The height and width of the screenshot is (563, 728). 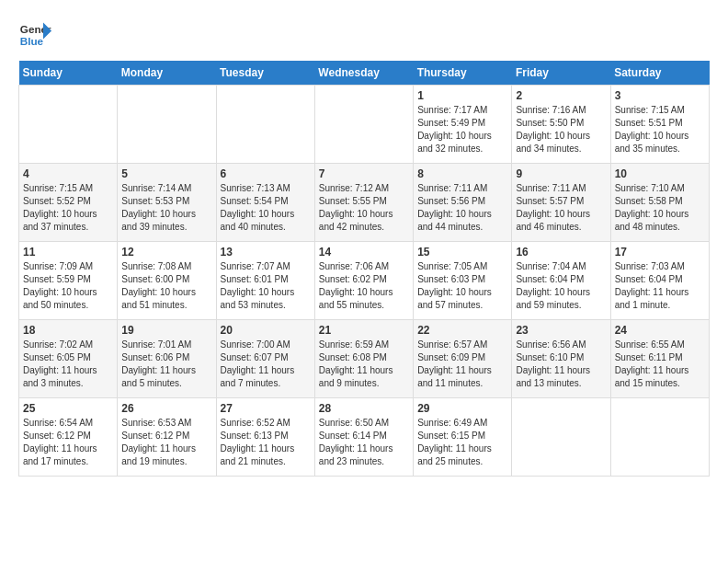 What do you see at coordinates (462, 208) in the screenshot?
I see `day-info: Sunrise: 7:11 AM Sunset: 5:56 PM Dayligh…` at bounding box center [462, 208].